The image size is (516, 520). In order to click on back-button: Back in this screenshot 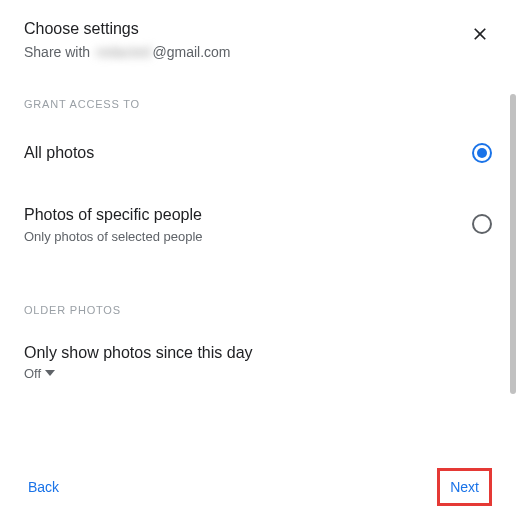, I will do `click(44, 487)`.